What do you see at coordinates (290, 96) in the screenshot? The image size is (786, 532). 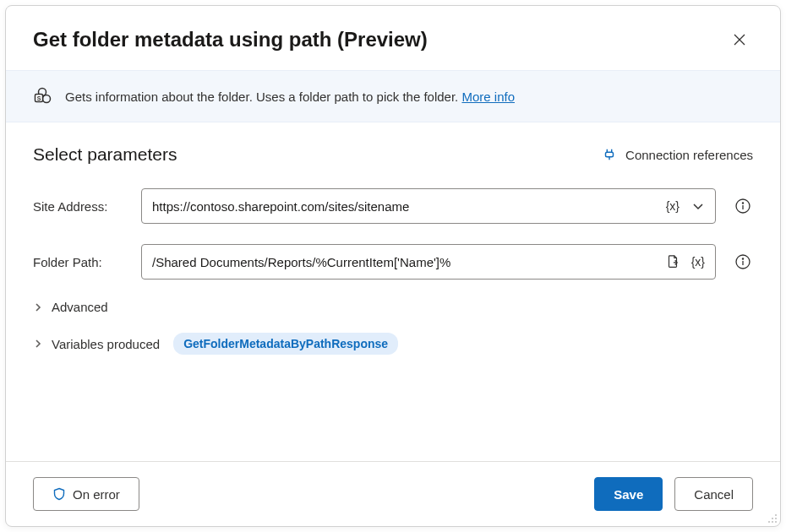 I see `banner-text: Gets information about the folder. Uses …` at bounding box center [290, 96].